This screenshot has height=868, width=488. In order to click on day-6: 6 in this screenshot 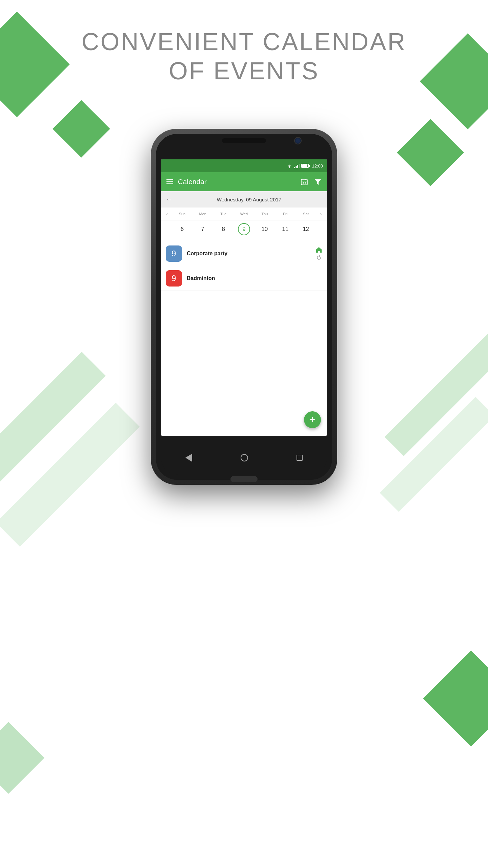, I will do `click(182, 229)`.